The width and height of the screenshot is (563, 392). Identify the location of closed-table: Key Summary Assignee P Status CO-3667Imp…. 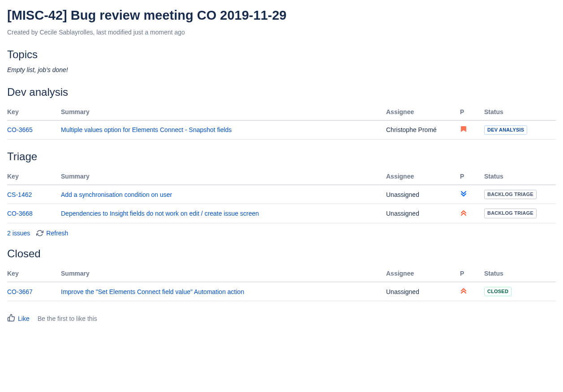
(281, 283).